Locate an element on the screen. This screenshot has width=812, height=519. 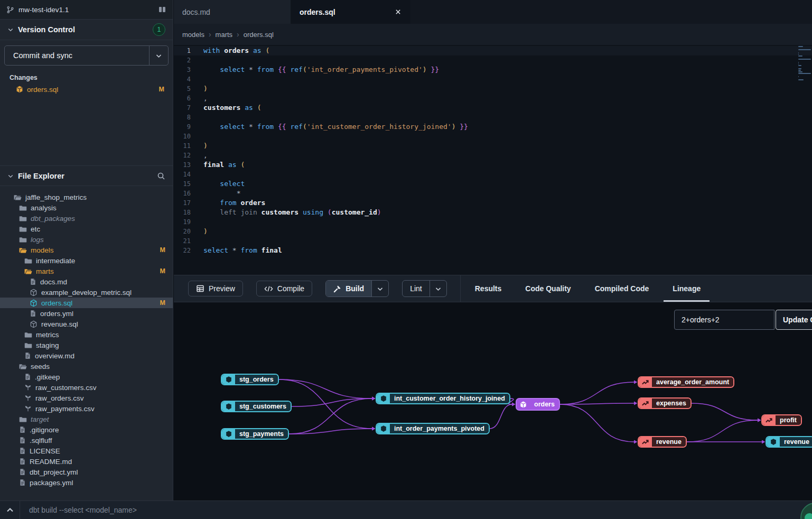
tree-item-docs-md: docs.md is located at coordinates (87, 282).